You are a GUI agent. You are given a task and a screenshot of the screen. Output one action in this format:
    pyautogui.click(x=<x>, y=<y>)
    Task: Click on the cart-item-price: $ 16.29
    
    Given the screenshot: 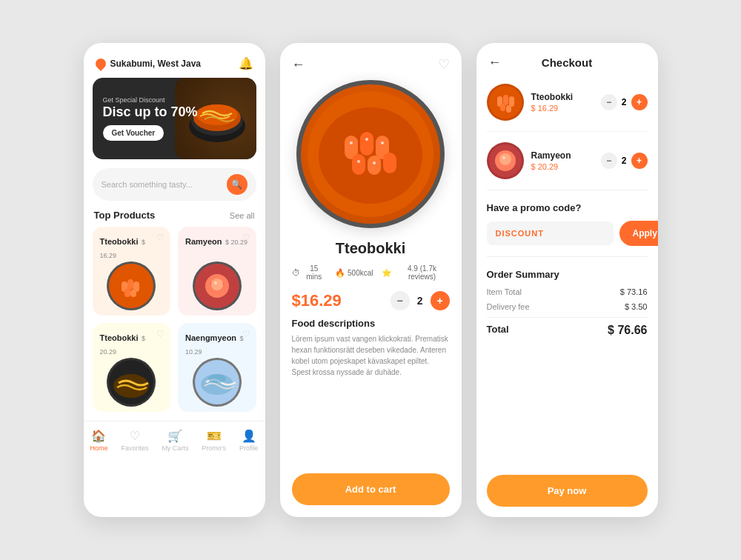 What is the action you would take?
    pyautogui.click(x=562, y=108)
    